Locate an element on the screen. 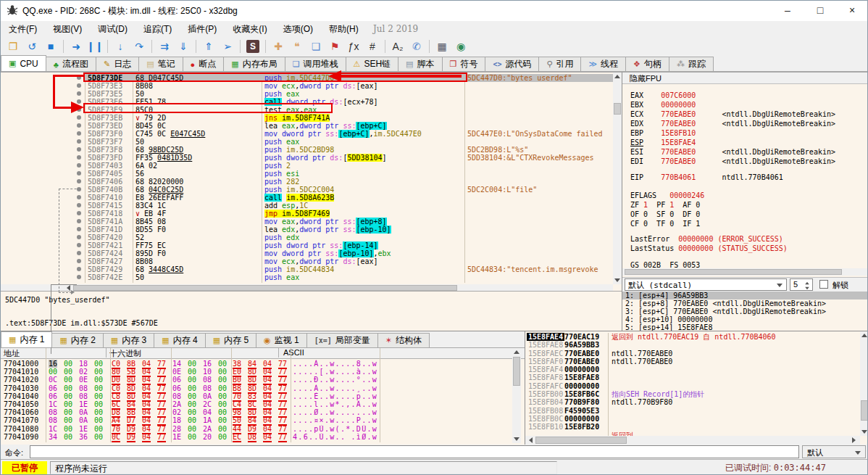 The height and width of the screenshot is (475, 868). stack-row: 15E8FB08F45905E3 is located at coordinates (693, 410).